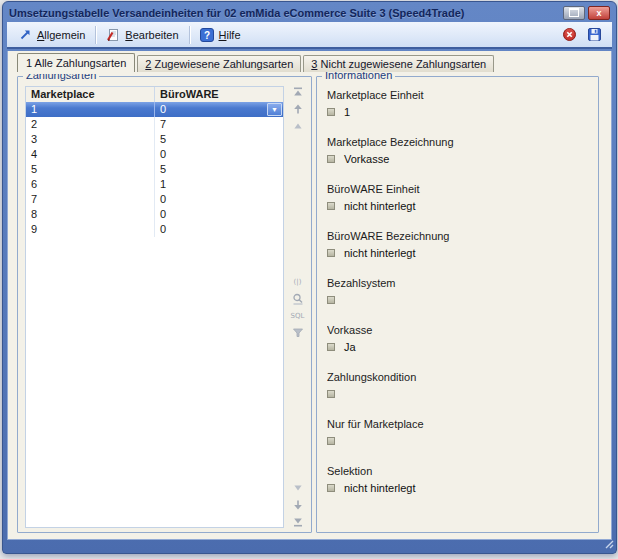  What do you see at coordinates (154, 110) in the screenshot?
I see `table-row: 1 0 ▼` at bounding box center [154, 110].